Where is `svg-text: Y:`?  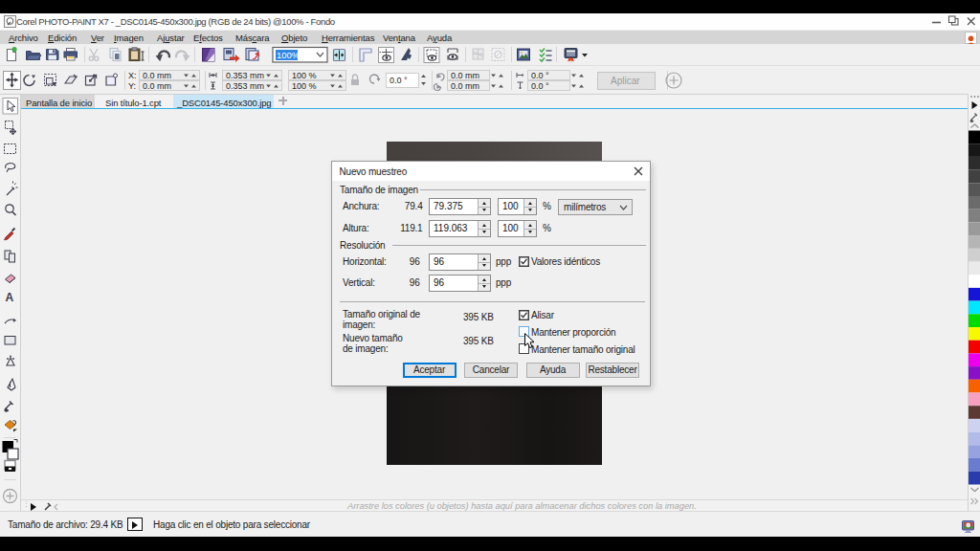
svg-text: Y: is located at coordinates (132, 86).